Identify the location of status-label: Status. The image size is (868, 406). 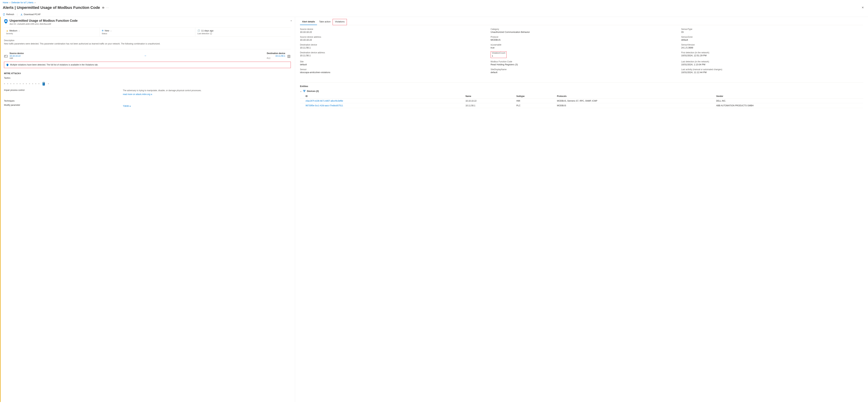
(148, 34).